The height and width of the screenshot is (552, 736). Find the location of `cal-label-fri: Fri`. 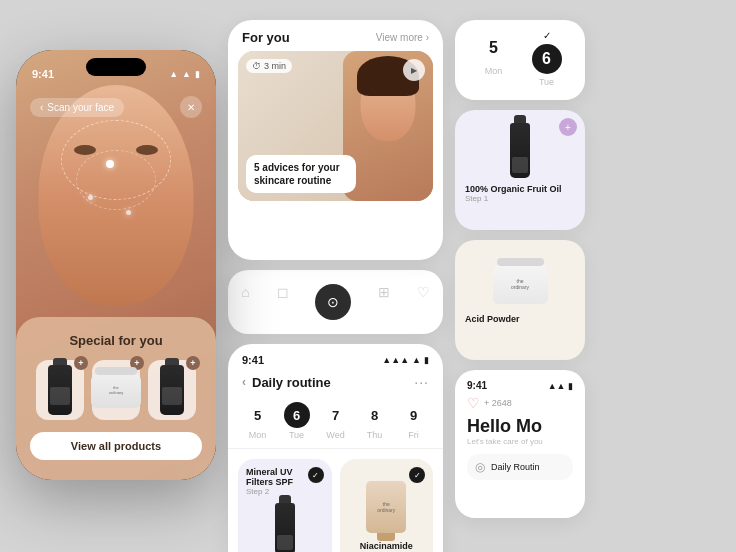

cal-label-fri: Fri is located at coordinates (414, 435).